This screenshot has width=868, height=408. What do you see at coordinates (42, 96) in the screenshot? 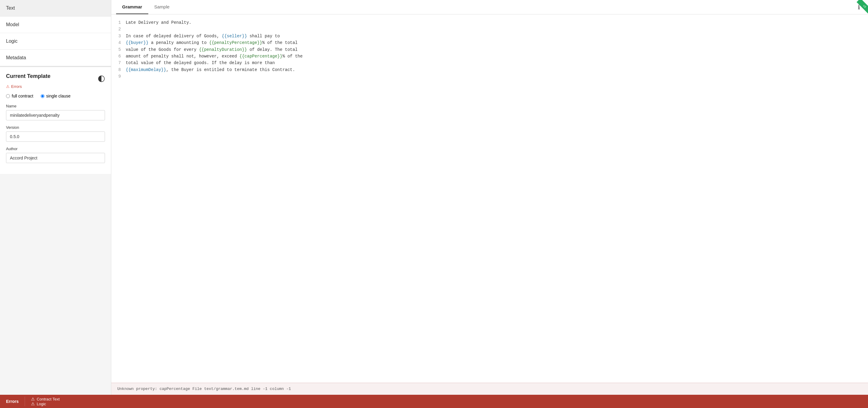
I see `radio-single-clause-input` at bounding box center [42, 96].